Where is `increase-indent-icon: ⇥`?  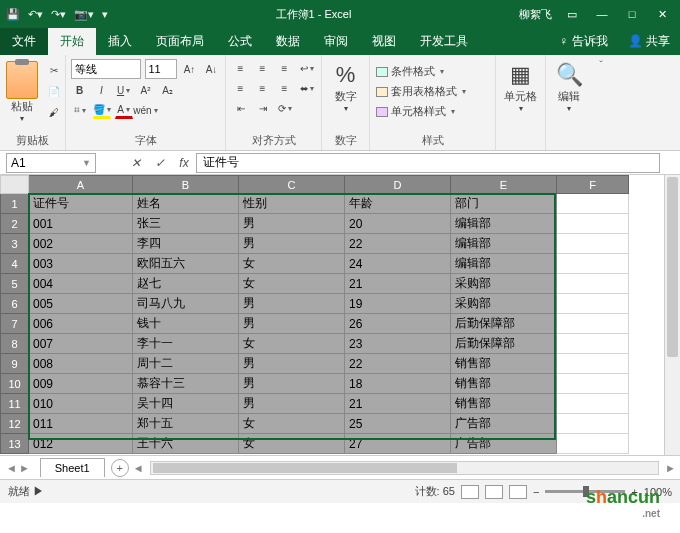
increase-indent-icon: ⇥ is located at coordinates (263, 108).